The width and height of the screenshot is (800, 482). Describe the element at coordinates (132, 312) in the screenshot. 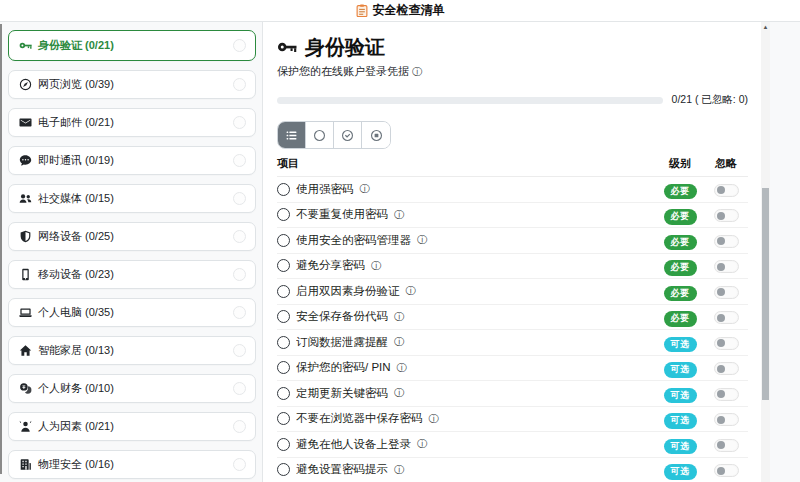

I see `sidebar-item: 个人电脑 (0/35)` at that location.